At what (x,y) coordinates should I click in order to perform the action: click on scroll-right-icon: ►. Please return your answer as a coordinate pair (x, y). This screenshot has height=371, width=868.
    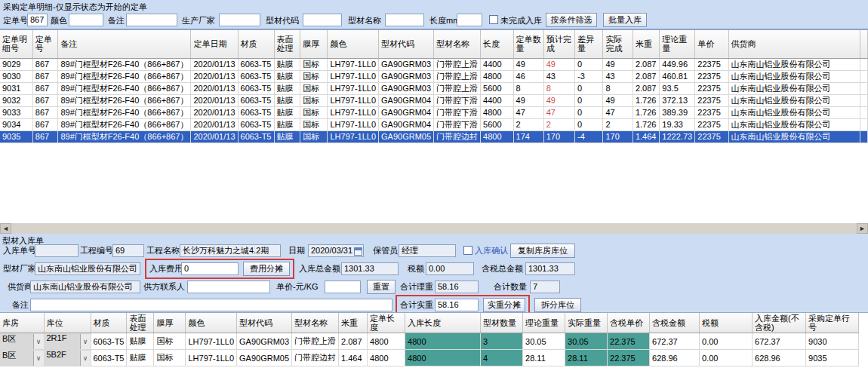
    Looking at the image, I should click on (862, 228).